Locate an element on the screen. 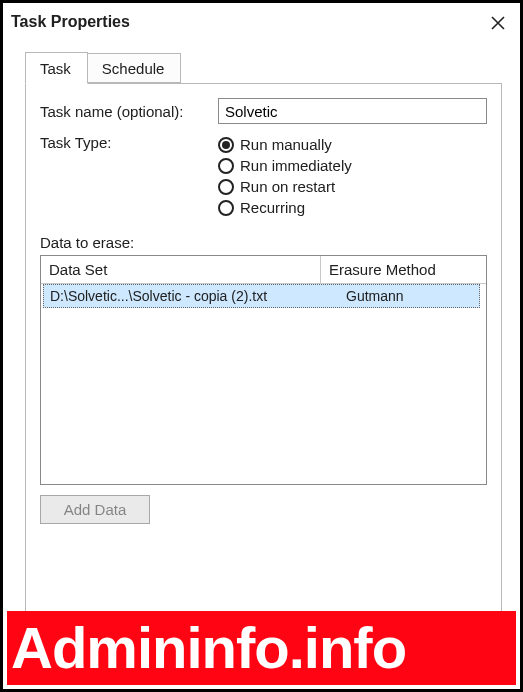 The height and width of the screenshot is (692, 523). radio-label: Run immediately is located at coordinates (296, 166).